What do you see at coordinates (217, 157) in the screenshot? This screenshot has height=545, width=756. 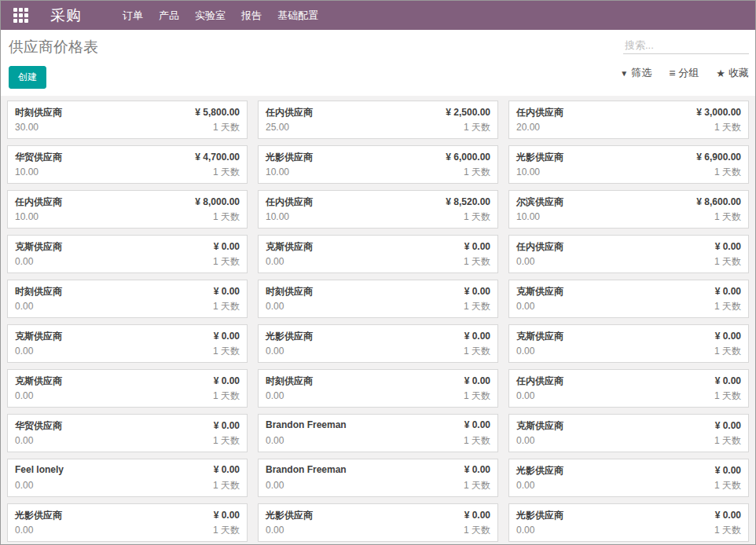 I see `supplier-price: ¥ 4,700.00` at bounding box center [217, 157].